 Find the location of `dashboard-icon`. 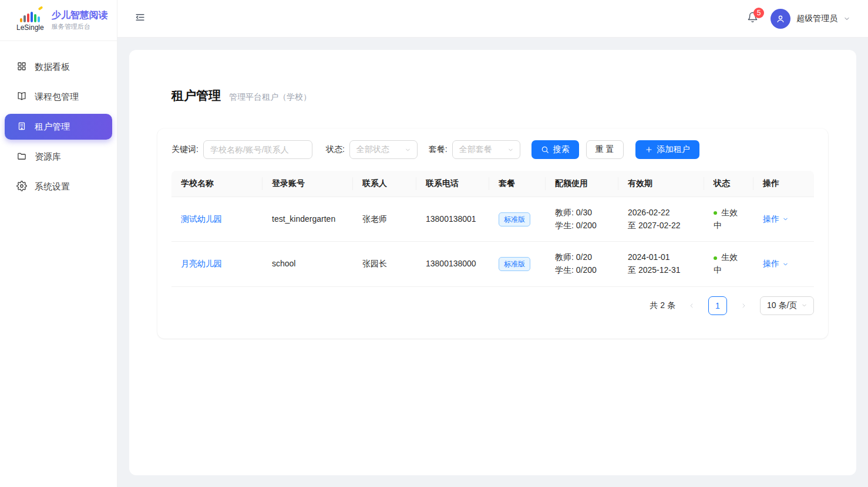

dashboard-icon is located at coordinates (22, 67).